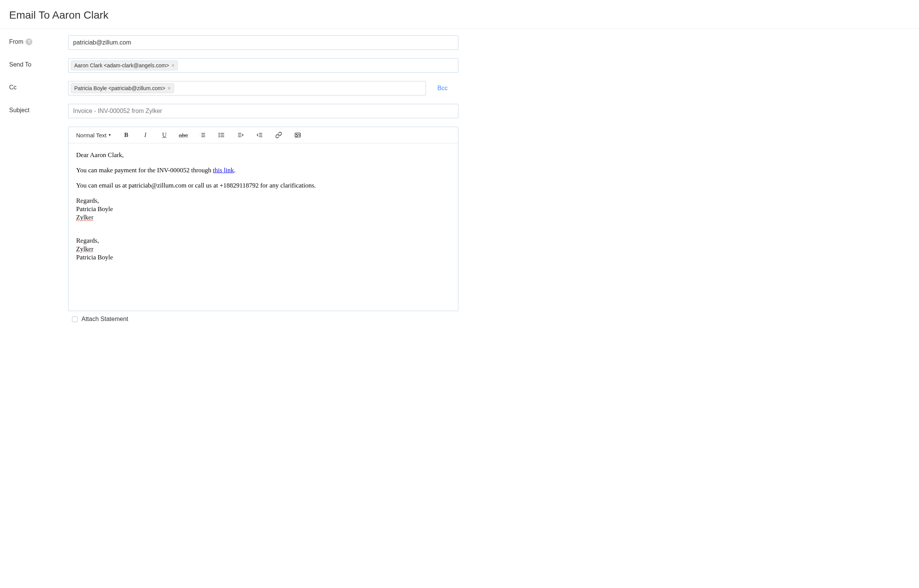 The height and width of the screenshot is (588, 919). What do you see at coordinates (263, 241) in the screenshot?
I see `sig2-regards: Regards,` at bounding box center [263, 241].